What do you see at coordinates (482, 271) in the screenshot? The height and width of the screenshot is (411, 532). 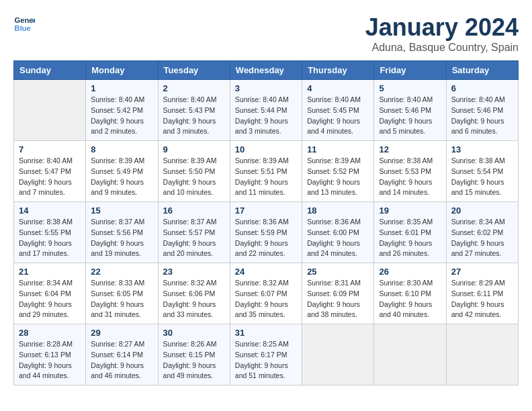 I see `day-number: 27` at bounding box center [482, 271].